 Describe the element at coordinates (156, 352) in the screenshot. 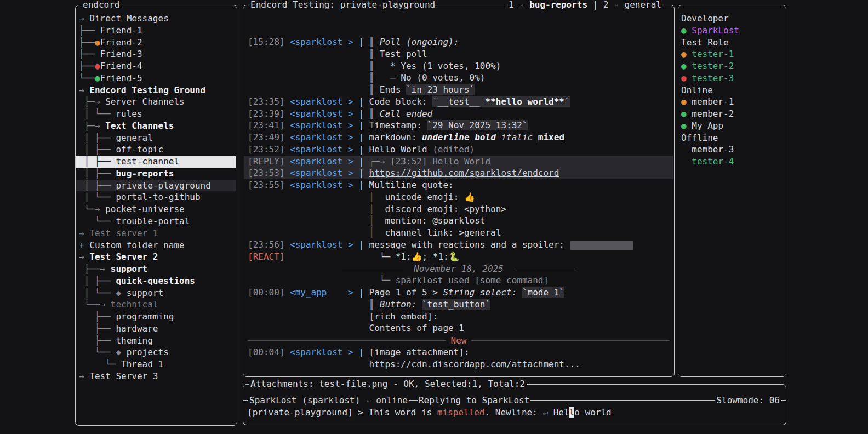

I see `sidebar-item-projects: └── ◆ projects` at that location.